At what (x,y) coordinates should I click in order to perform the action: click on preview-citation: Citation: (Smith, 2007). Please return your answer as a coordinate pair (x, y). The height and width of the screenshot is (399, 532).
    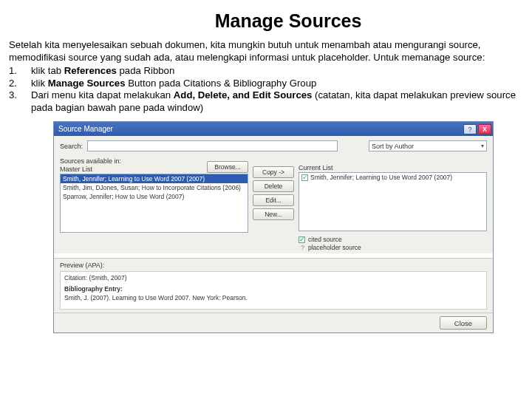
    Looking at the image, I should click on (273, 279).